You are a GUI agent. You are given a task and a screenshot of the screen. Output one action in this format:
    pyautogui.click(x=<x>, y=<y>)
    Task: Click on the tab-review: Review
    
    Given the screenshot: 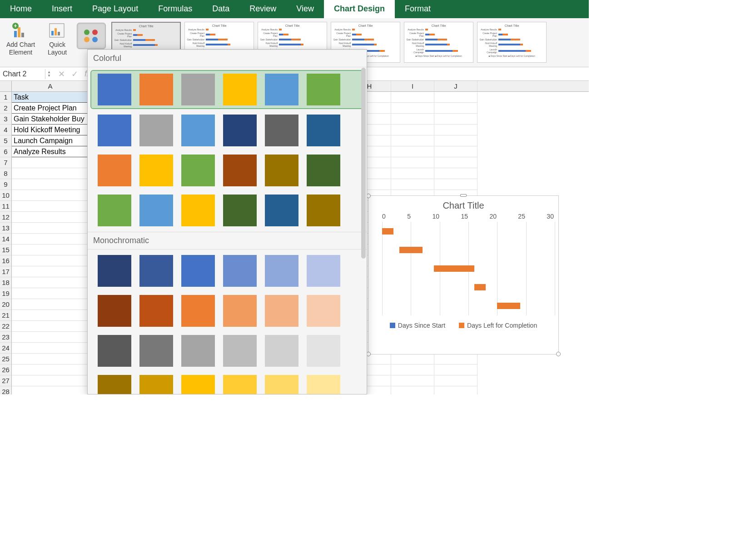 What is the action you would take?
    pyautogui.click(x=263, y=9)
    